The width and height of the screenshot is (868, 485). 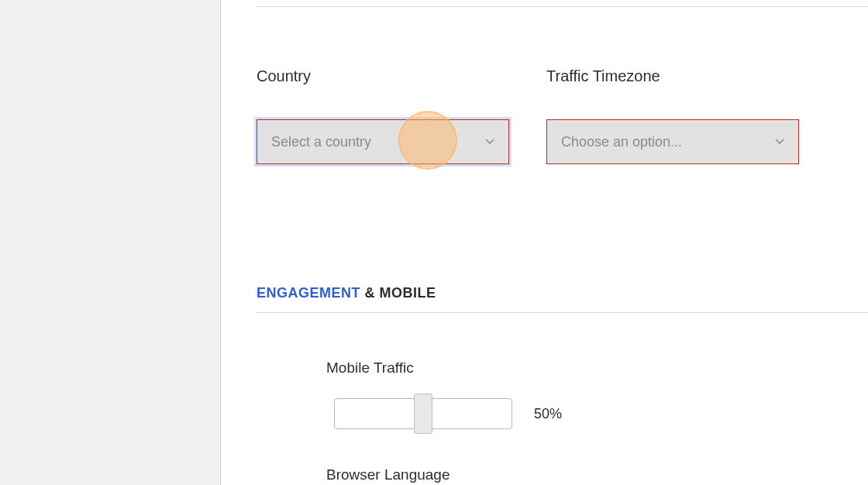 What do you see at coordinates (673, 116) in the screenshot?
I see `timezone-field-group: Traffic Timezone Choose an option...` at bounding box center [673, 116].